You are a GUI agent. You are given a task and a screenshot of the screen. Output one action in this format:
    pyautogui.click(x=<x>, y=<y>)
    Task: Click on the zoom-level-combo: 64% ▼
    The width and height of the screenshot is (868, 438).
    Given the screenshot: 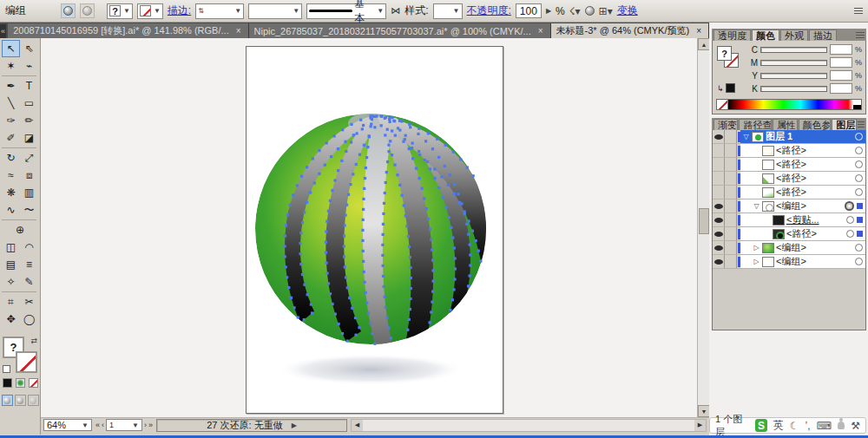 What is the action you would take?
    pyautogui.click(x=68, y=425)
    